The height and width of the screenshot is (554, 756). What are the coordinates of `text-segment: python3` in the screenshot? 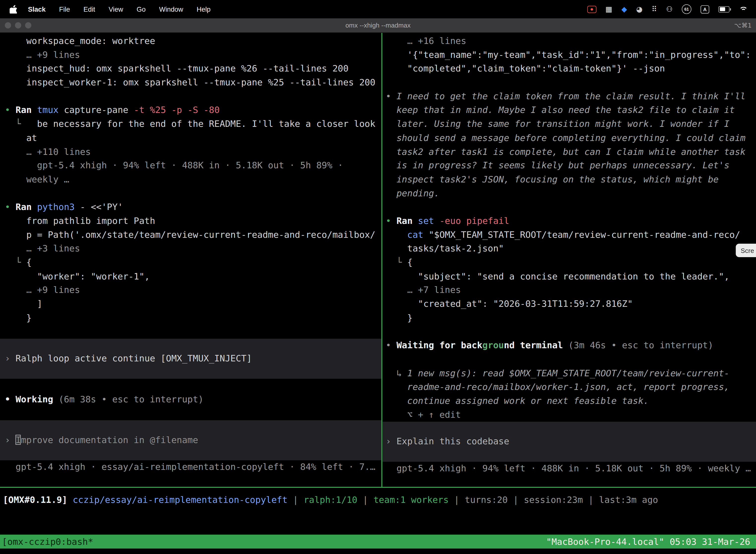 It's located at (58, 207).